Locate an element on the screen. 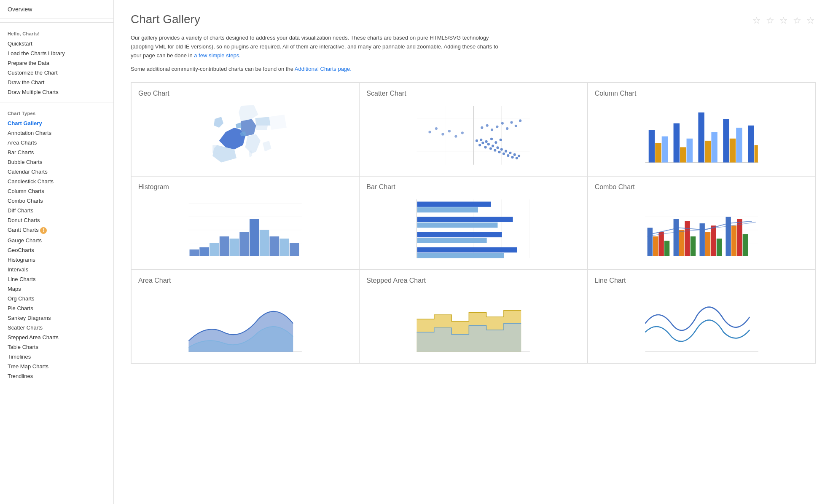 The height and width of the screenshot is (504, 833). sidebar-item-chart-gallery: Chart Gallery is located at coordinates (56, 123).